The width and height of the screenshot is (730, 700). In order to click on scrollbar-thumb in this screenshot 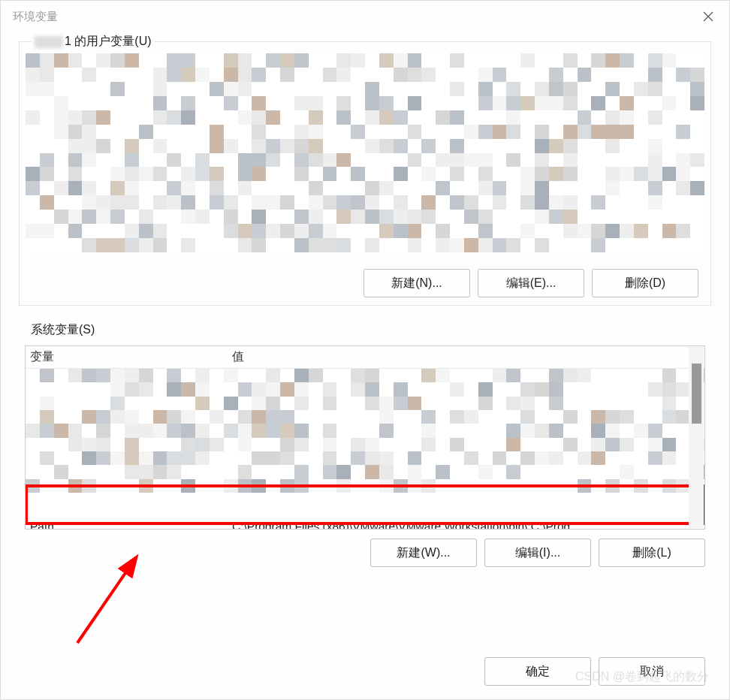, I will do `click(697, 394)`.